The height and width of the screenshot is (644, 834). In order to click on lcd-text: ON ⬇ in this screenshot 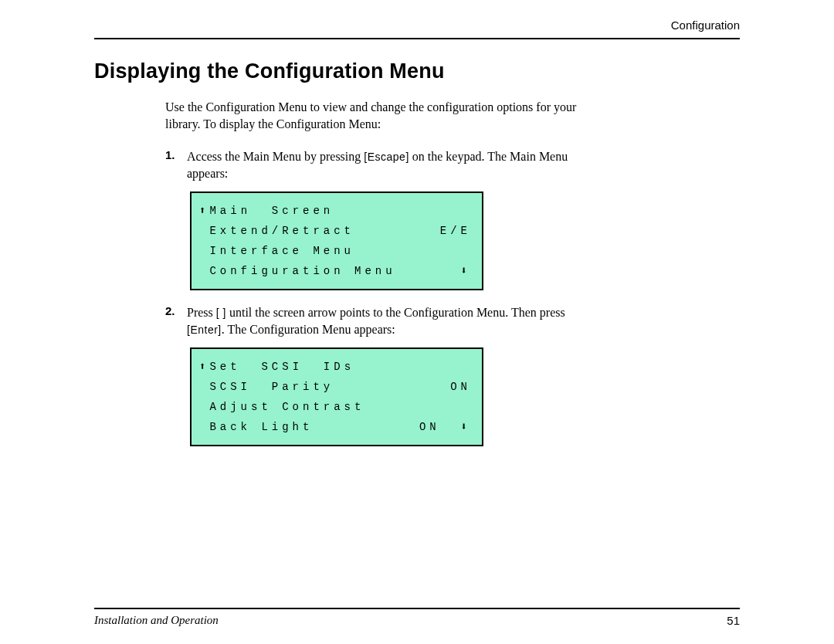, I will do `click(448, 427)`.